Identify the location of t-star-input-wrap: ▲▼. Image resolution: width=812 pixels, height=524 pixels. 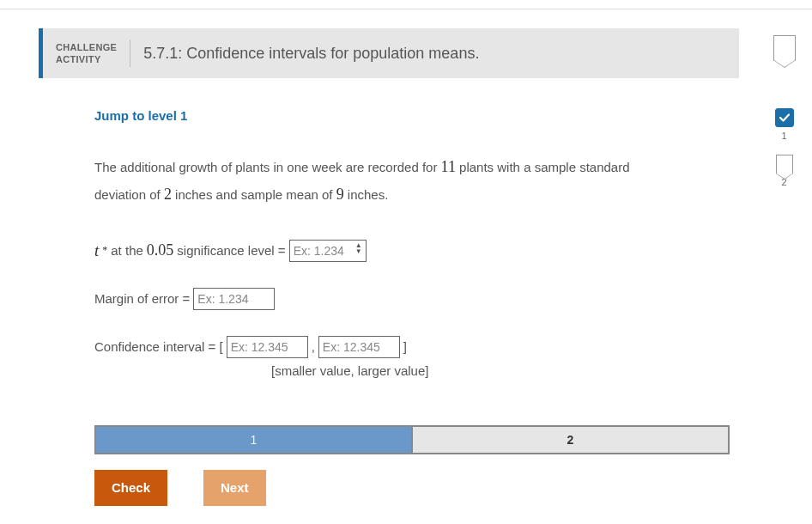
(328, 251).